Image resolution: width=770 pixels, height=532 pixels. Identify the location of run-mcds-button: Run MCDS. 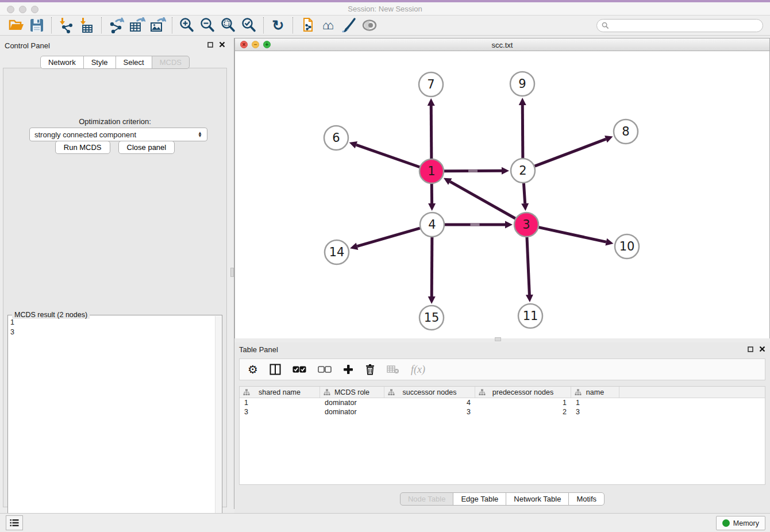
(83, 147).